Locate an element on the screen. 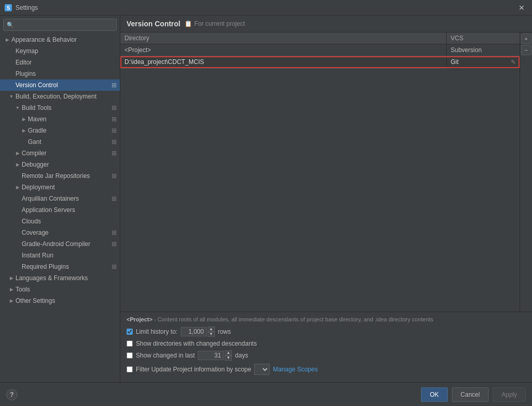 The height and width of the screenshot is (406, 532). cell-directory: D:\idea_project\CDCT_MCIS is located at coordinates (283, 62).